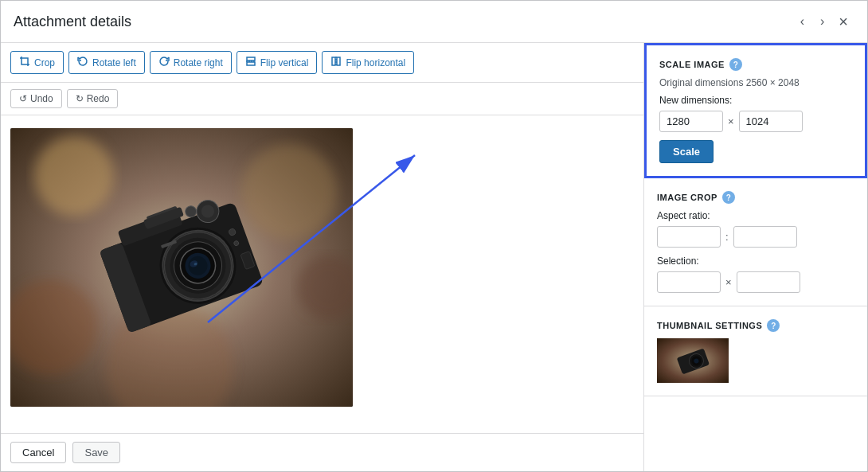  Describe the element at coordinates (80, 99) in the screenshot. I see `redo-icon: ↻` at that location.